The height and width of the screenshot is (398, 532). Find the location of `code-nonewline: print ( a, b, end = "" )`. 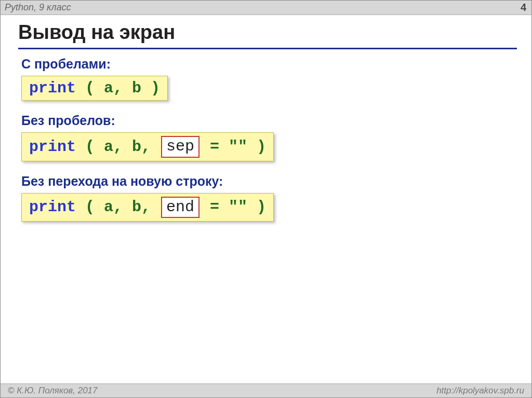

code-nonewline: print ( a, b, end = "" ) is located at coordinates (148, 208).